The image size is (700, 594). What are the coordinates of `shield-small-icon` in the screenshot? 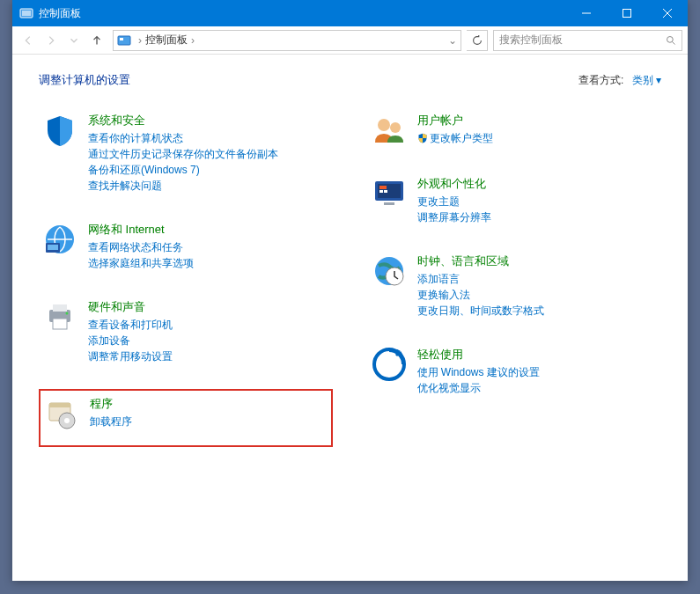 It's located at (423, 138).